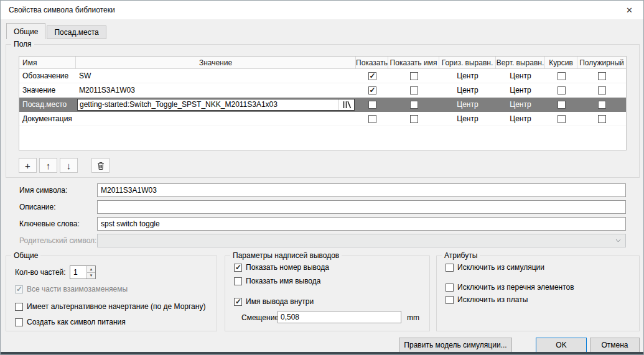 This screenshot has height=355, width=644. What do you see at coordinates (68, 165) in the screenshot?
I see `move-field-down-button: ↓` at bounding box center [68, 165].